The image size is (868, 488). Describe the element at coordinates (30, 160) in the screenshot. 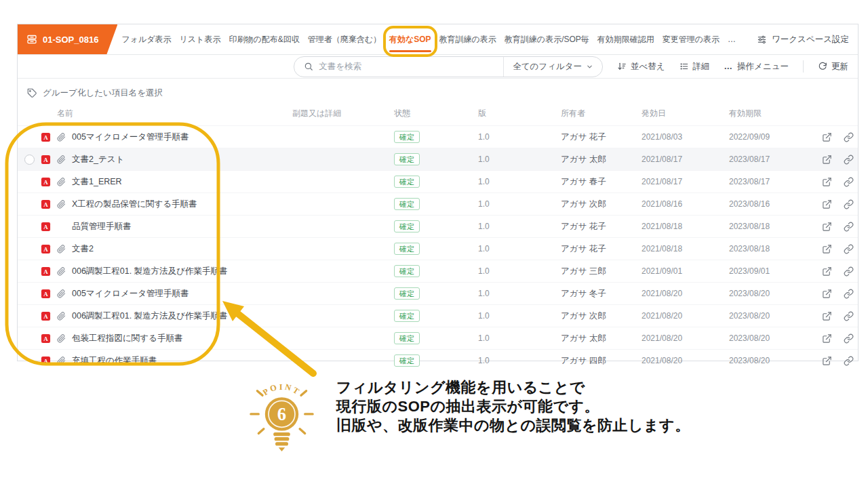

I see `row-radio` at that location.